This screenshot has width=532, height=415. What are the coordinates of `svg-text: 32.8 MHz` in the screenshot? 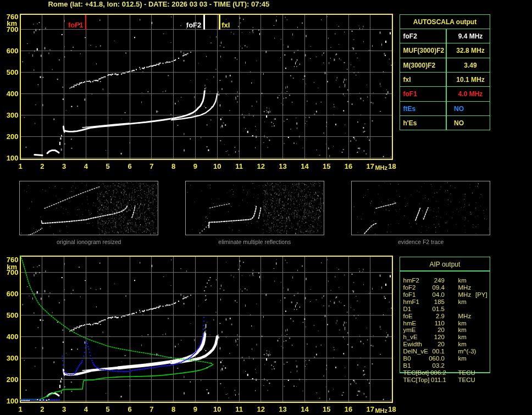 It's located at (470, 51).